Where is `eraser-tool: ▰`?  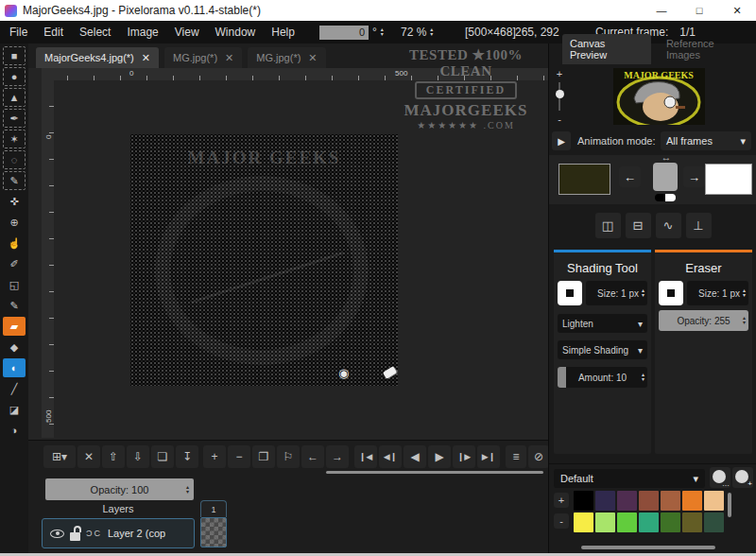 eraser-tool: ▰ is located at coordinates (14, 326).